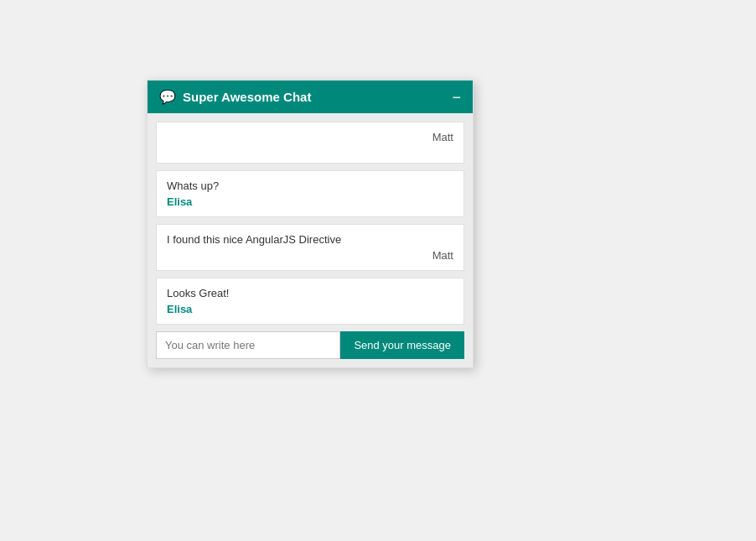 This screenshot has width=756, height=541. What do you see at coordinates (310, 138) in the screenshot?
I see `sender-teal-1: Matt` at bounding box center [310, 138].